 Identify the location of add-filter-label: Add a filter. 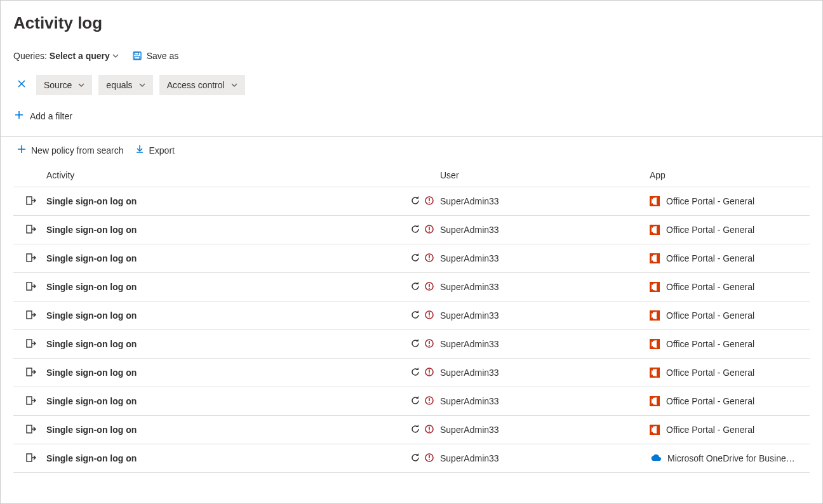
(51, 116).